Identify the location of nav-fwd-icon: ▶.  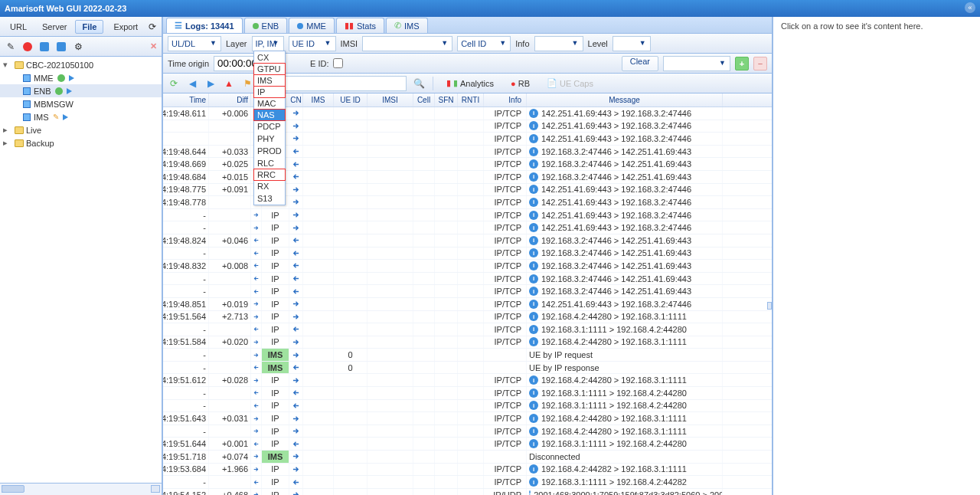
(211, 84).